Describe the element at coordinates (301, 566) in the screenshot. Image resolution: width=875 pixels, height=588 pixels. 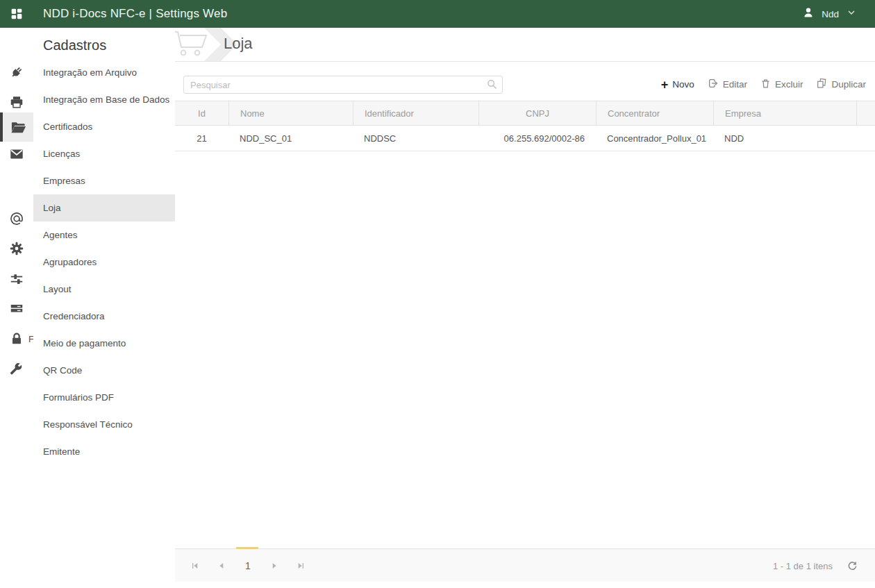
I see `last-page-icon` at that location.